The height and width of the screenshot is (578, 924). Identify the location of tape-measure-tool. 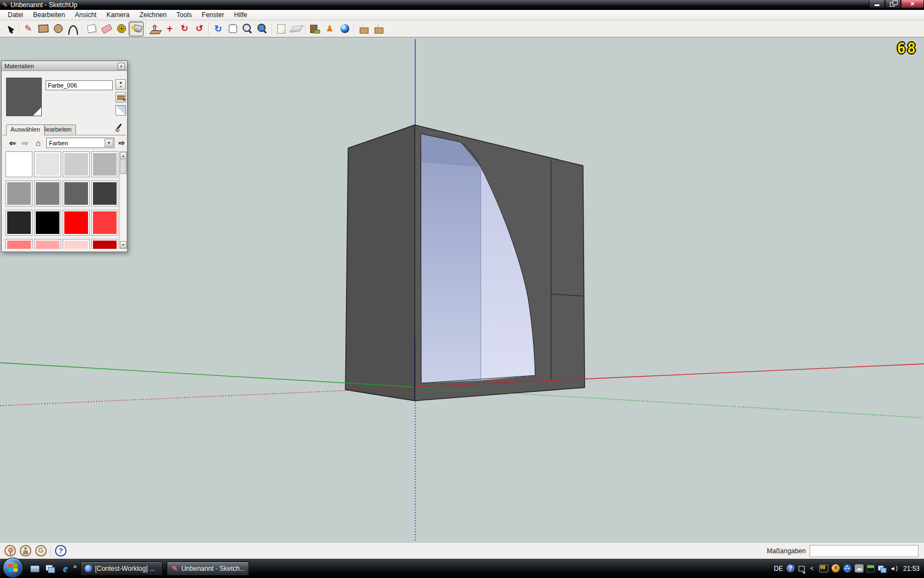
(121, 29).